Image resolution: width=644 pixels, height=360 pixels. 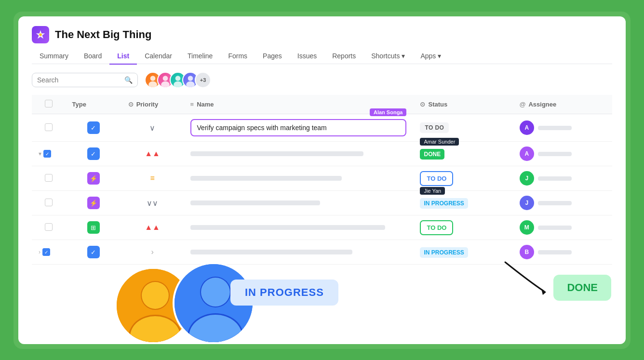 What do you see at coordinates (432, 154) in the screenshot?
I see `status-badge-done: DONE` at bounding box center [432, 154].